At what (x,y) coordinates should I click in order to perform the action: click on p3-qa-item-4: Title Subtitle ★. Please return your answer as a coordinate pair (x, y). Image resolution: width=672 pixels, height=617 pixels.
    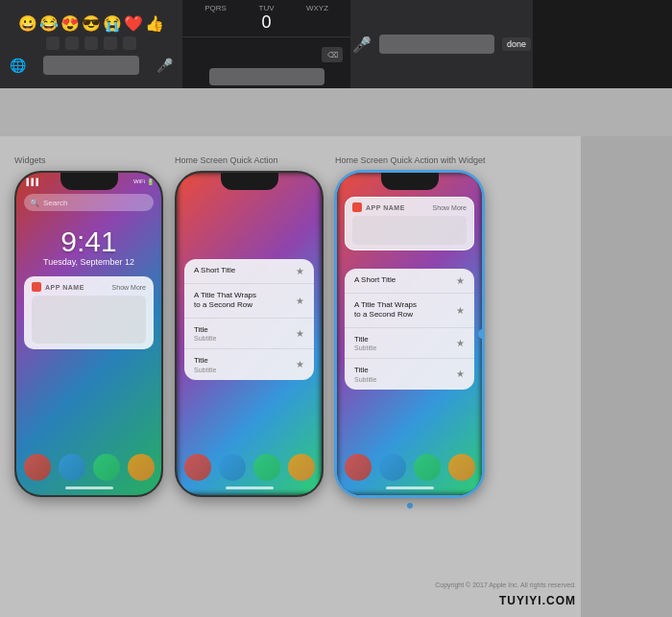
    Looking at the image, I should click on (409, 374).